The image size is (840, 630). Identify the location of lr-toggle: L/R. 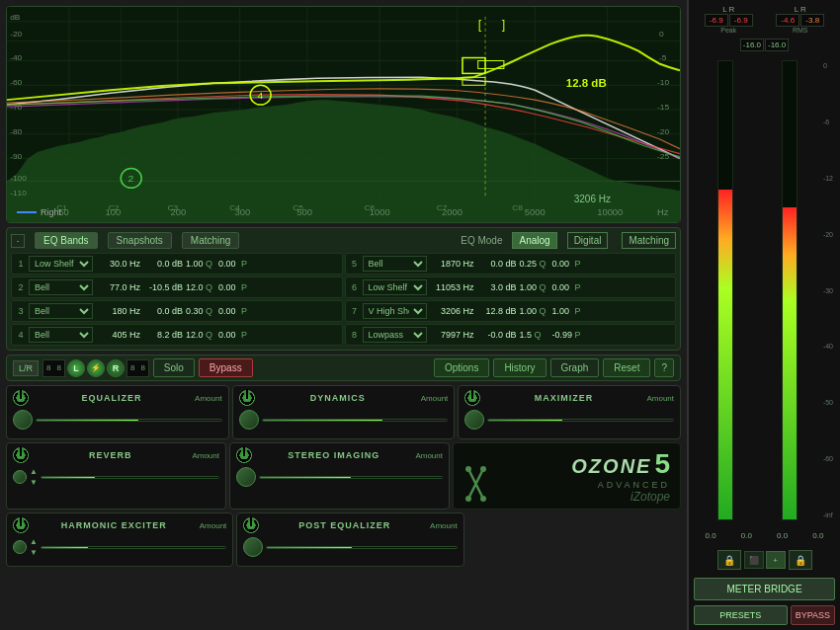
(26, 368).